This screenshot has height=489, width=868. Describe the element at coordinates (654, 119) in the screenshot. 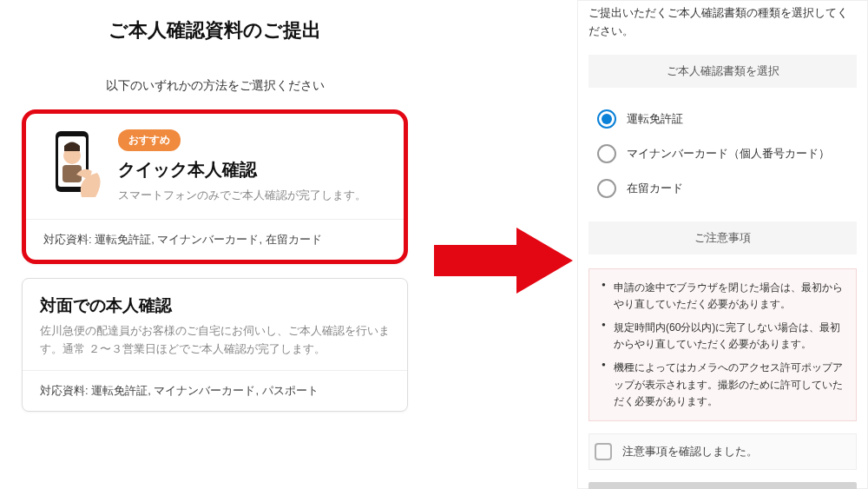

I see `radio-label: 運転免許証` at that location.